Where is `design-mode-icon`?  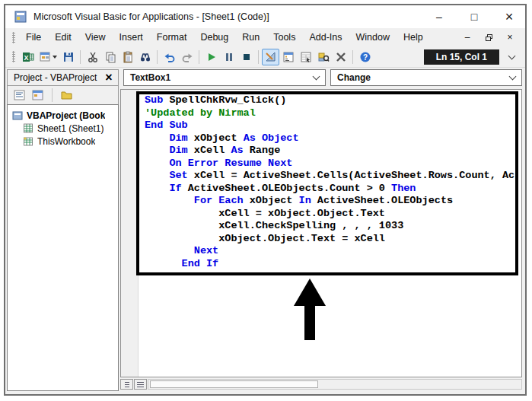
design-mode-icon is located at coordinates (271, 57).